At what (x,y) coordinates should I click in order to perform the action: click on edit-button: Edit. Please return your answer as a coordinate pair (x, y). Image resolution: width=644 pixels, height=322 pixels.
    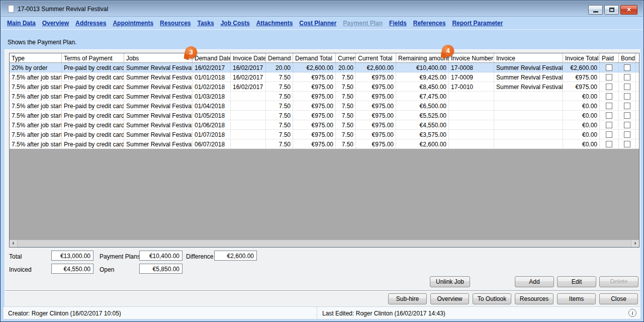
    Looking at the image, I should click on (577, 282).